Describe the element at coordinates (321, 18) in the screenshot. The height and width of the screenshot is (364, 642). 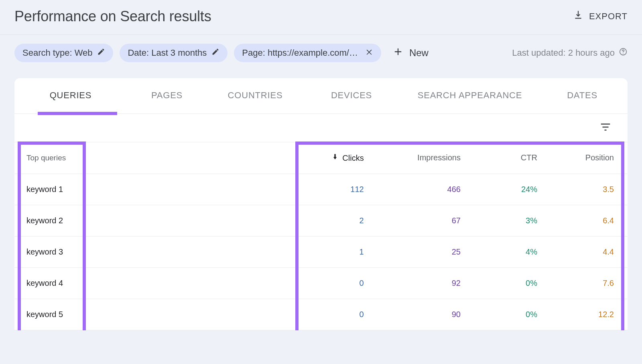
I see `page-header: Performance on Search results EXPORT` at that location.